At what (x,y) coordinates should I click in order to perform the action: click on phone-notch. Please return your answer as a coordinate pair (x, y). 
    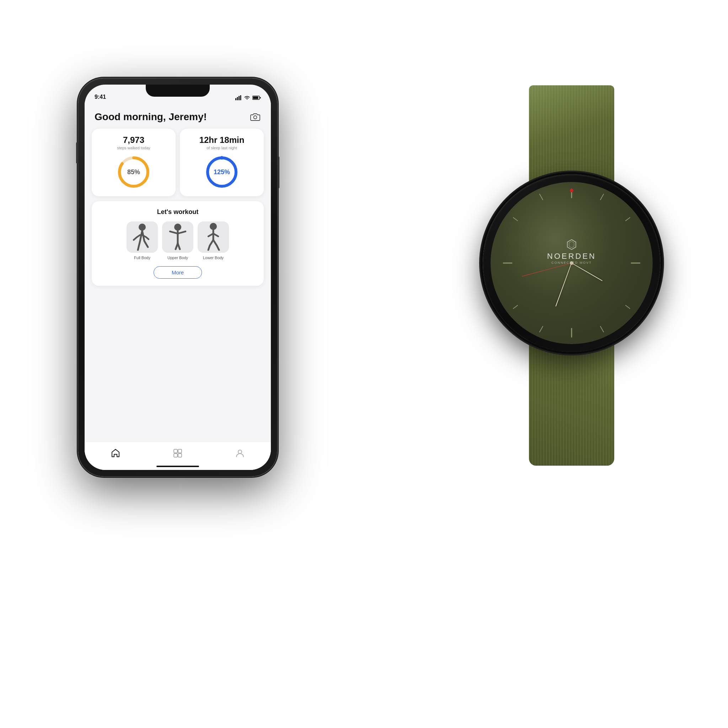
    Looking at the image, I should click on (178, 91).